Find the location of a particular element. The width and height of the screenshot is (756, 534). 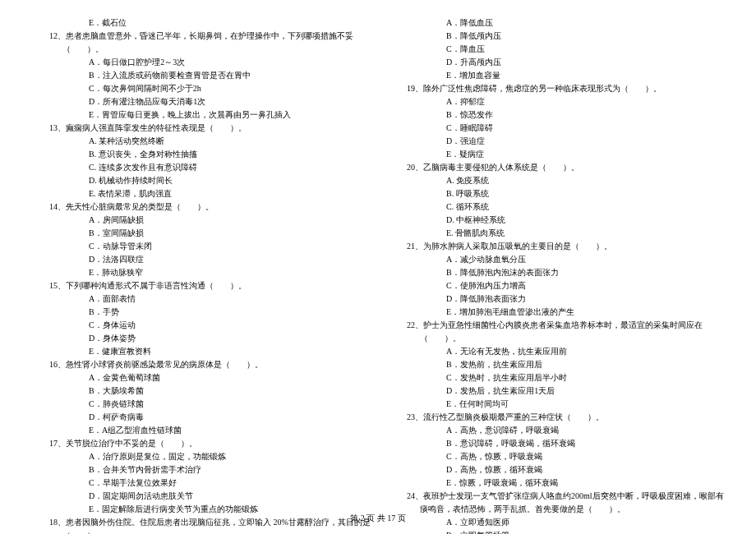

q16-text: 16、急性肾小球肾炎前驱感染最常见的病原体是（ ）。 is located at coordinates (212, 365).